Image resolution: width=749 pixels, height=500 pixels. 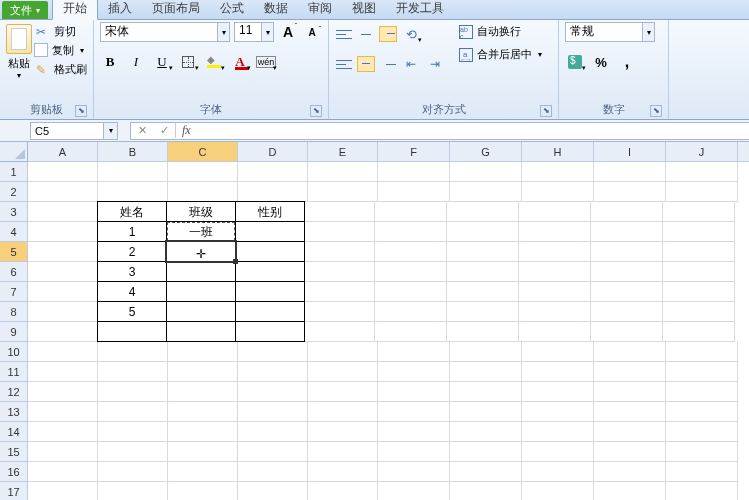 What do you see at coordinates (203, 491) in the screenshot?
I see `cell-C17` at bounding box center [203, 491].